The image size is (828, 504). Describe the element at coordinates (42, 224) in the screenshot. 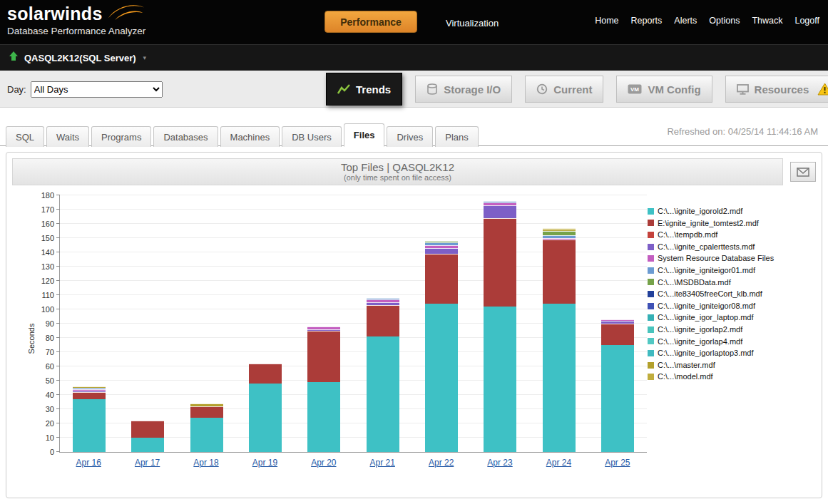

I see `y-tick-label: 160` at that location.